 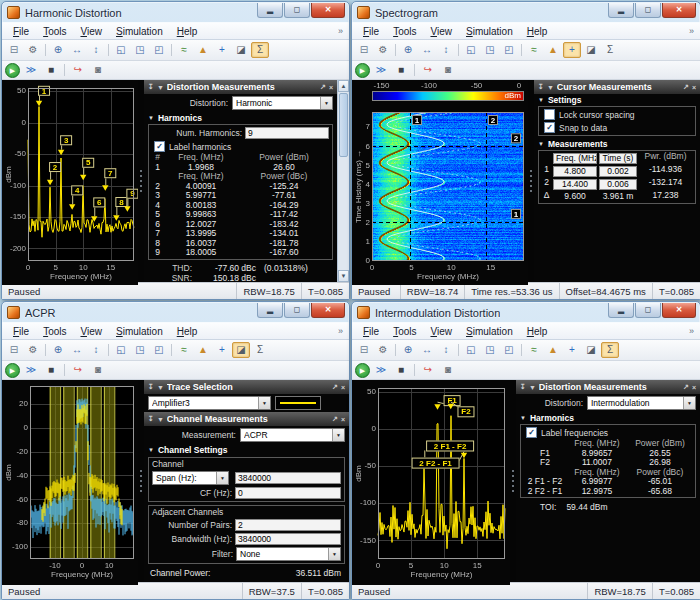 I want to click on span-mode-dropdown: Span (Hz): ▼, so click(x=190, y=478).